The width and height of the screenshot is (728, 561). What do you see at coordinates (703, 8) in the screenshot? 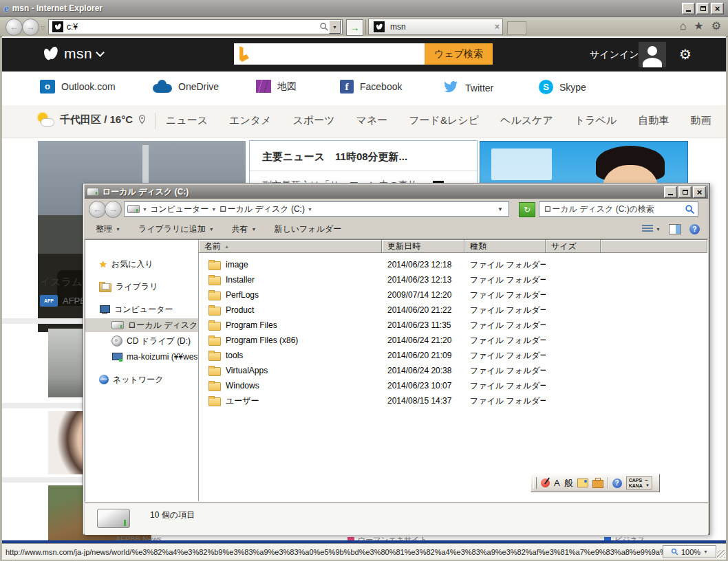
I see `maximize-button` at bounding box center [703, 8].